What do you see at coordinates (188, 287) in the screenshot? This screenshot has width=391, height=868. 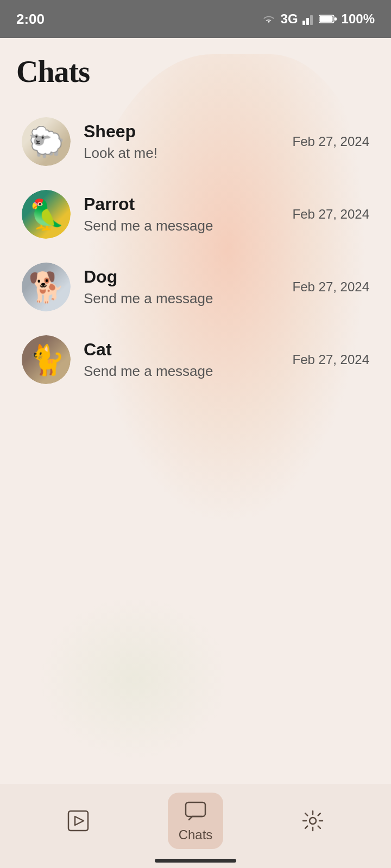 I see `chat-info-dog: Dog Send me a message` at bounding box center [188, 287].